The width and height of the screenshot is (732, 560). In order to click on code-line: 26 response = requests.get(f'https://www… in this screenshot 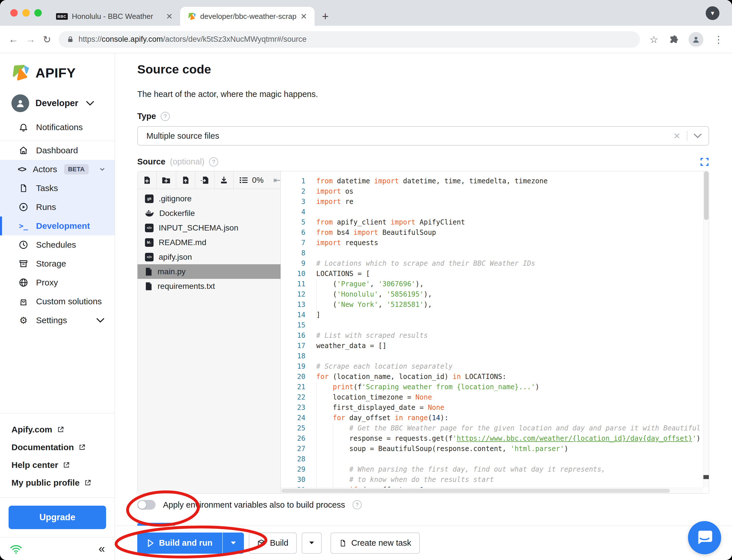, I will do `click(495, 439)`.